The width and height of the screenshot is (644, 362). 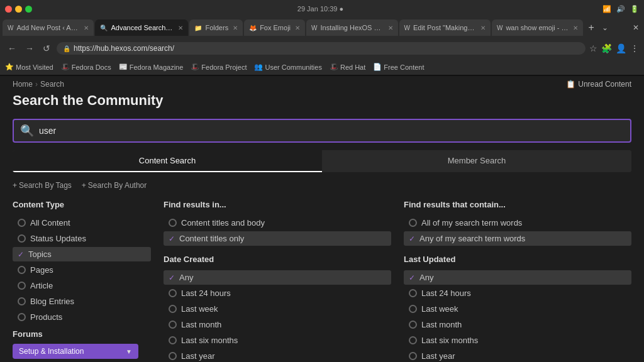 What do you see at coordinates (591, 28) in the screenshot?
I see `new-tab-button: +` at bounding box center [591, 28].